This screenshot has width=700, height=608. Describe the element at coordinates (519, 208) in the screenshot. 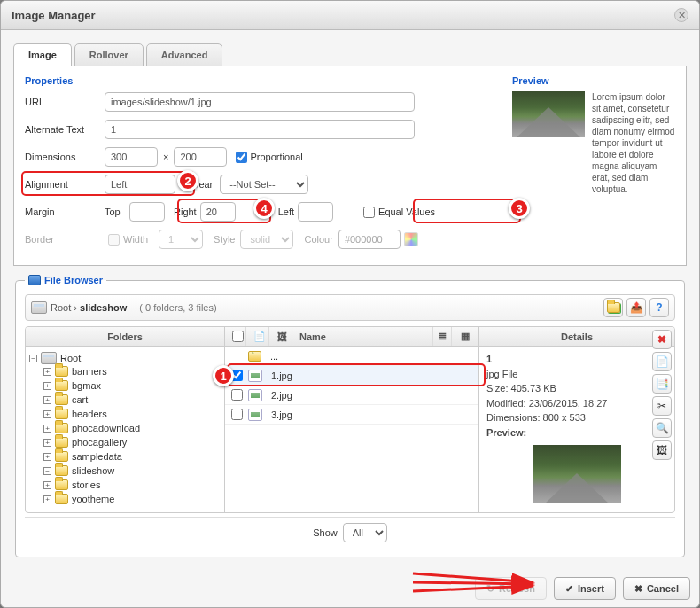

I see `callout-3: 3` at that location.